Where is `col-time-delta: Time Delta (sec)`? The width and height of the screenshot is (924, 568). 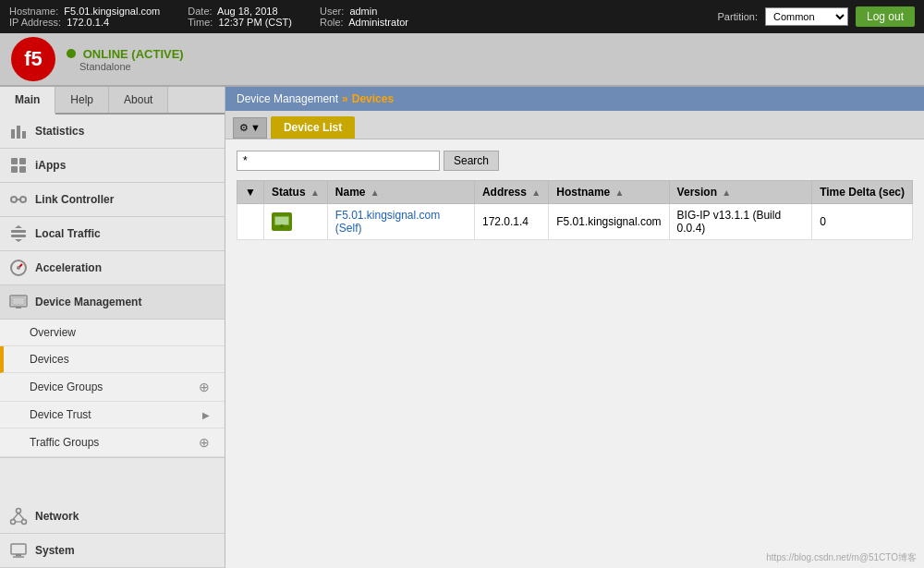 col-time-delta: Time Delta (sec) is located at coordinates (863, 192).